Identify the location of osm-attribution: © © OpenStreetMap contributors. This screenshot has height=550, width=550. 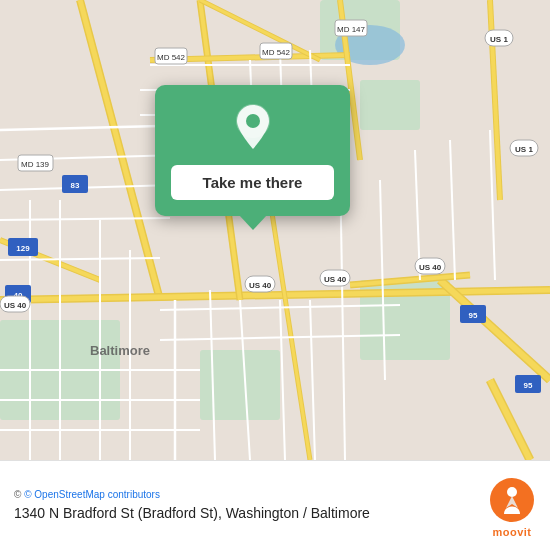
(245, 494).